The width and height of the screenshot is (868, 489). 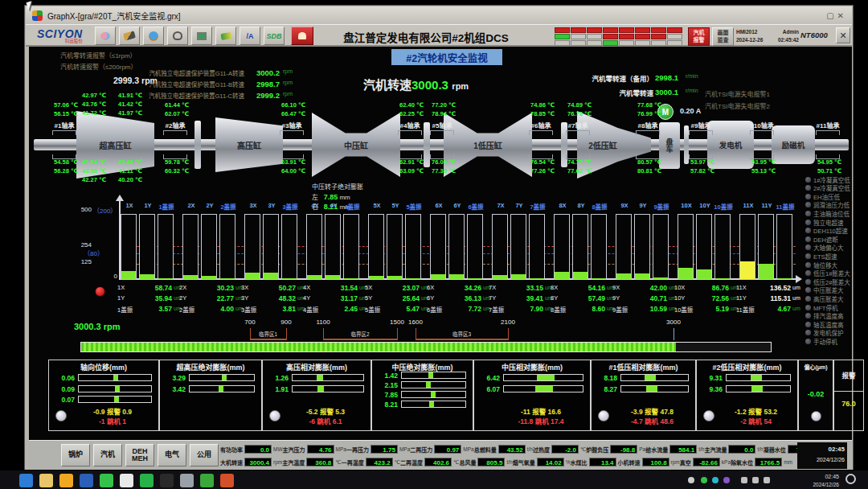 What do you see at coordinates (423, 396) in the screenshot?
I see `panel-中压绝对膨胀(mm): 中压绝对膨胀(mm)1.422.157.858.21` at bounding box center [423, 396].